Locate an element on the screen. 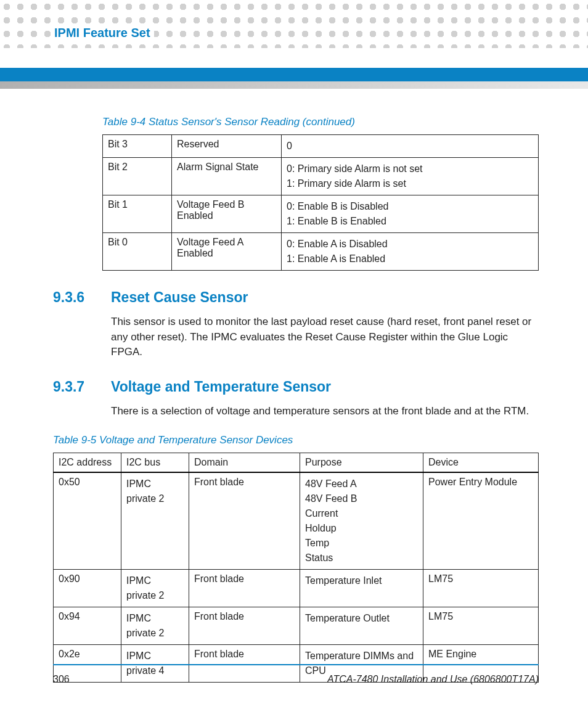  footer-rule is located at coordinates (296, 665).